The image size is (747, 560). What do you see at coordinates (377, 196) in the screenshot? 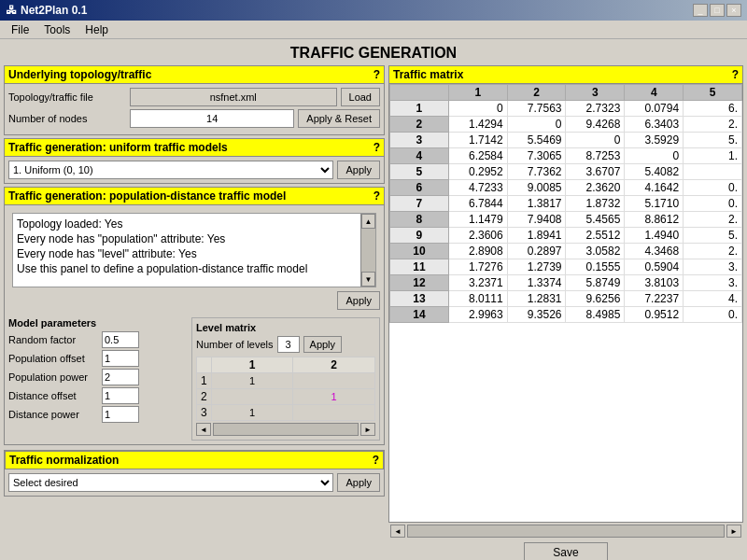
I see `pop-dist-help: ?` at bounding box center [377, 196].